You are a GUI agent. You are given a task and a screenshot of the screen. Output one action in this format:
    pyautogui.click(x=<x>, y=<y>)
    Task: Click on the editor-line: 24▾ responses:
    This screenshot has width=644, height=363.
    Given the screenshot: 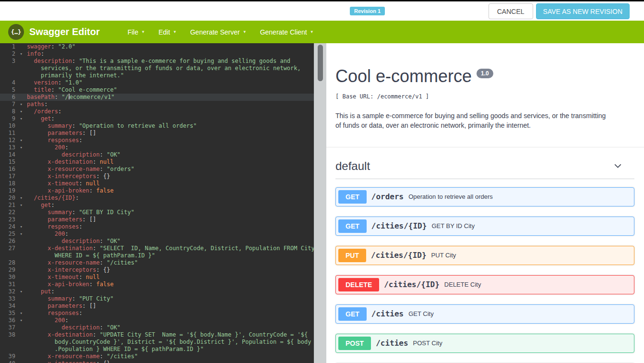 What is the action you would take?
    pyautogui.click(x=157, y=227)
    